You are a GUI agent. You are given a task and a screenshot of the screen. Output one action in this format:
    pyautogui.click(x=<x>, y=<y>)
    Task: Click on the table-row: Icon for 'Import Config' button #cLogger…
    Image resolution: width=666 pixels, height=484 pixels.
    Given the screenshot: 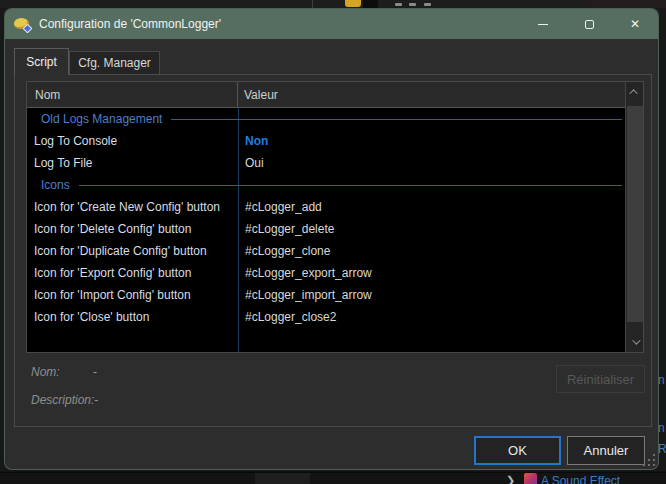 What is the action you would take?
    pyautogui.click(x=326, y=295)
    